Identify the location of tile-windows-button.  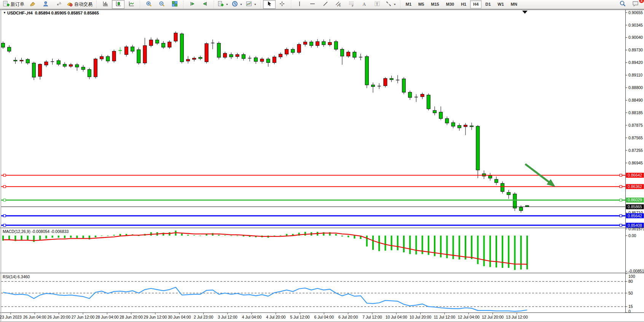
(174, 5).